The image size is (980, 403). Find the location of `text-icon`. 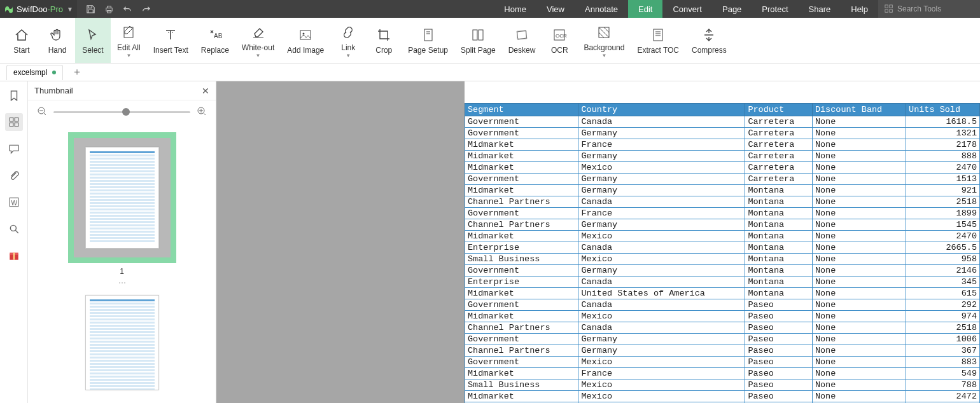

text-icon is located at coordinates (171, 35).